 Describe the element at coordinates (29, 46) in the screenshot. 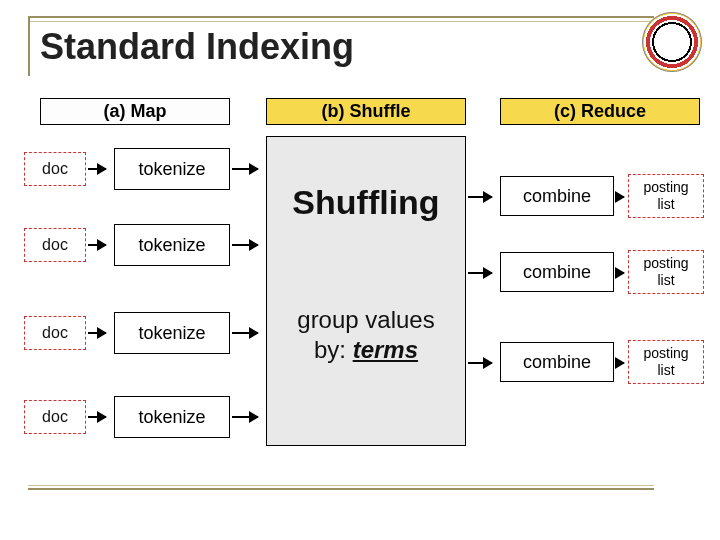

I see `title-vertical-rule` at that location.